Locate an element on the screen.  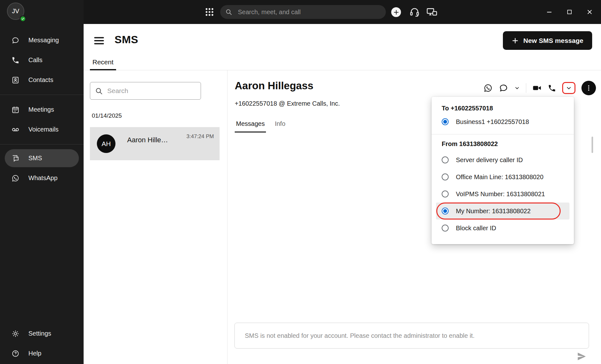
caller-id-to-header: To +16022557018 is located at coordinates (503, 108).